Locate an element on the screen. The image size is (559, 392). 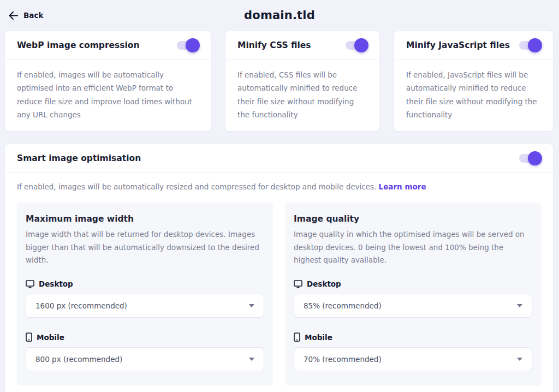
back-button: Back is located at coordinates (26, 15).